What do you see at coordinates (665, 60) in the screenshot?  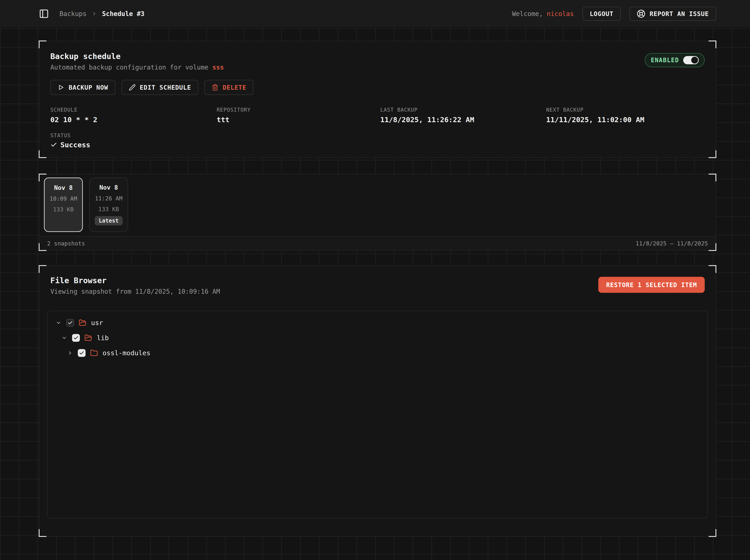 I see `enabled-toggle-label: ENABLED` at bounding box center [665, 60].